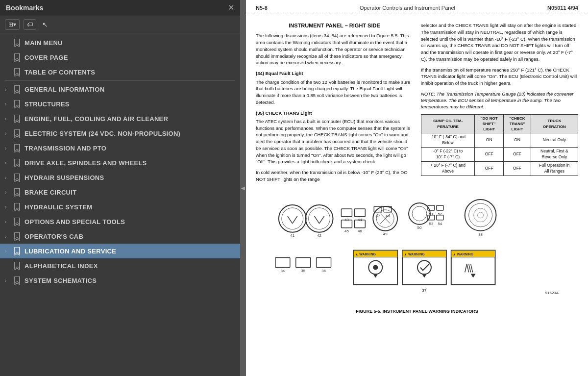  Describe the element at coordinates (334, 92) in the screenshot. I see `subsection-34-text: The charge condition of the two 12 Volt …` at that location.